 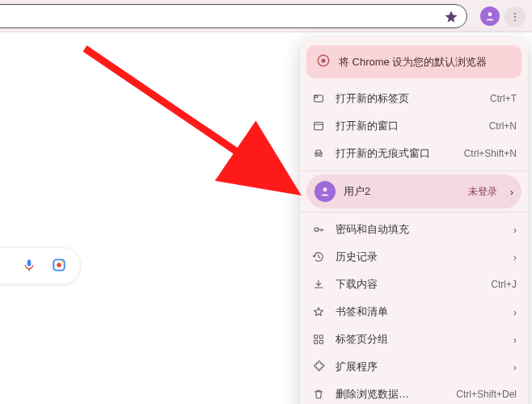 I want to click on voice-search-icon, so click(x=29, y=267).